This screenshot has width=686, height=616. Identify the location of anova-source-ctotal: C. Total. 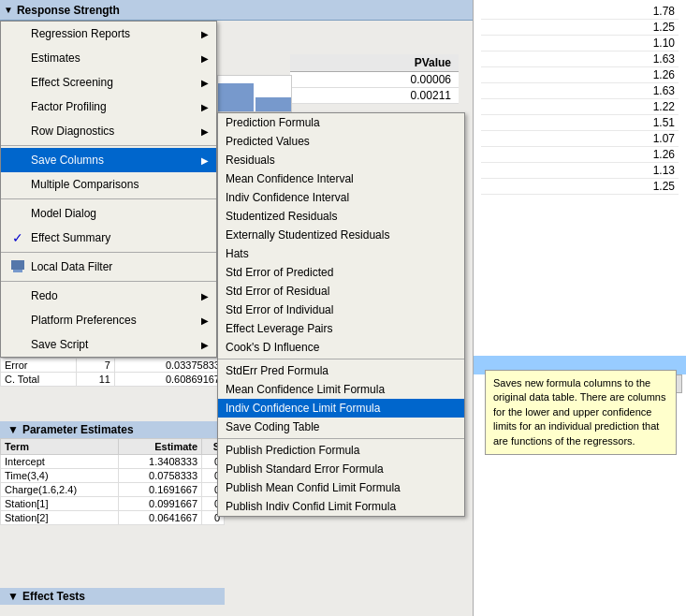
(39, 380).